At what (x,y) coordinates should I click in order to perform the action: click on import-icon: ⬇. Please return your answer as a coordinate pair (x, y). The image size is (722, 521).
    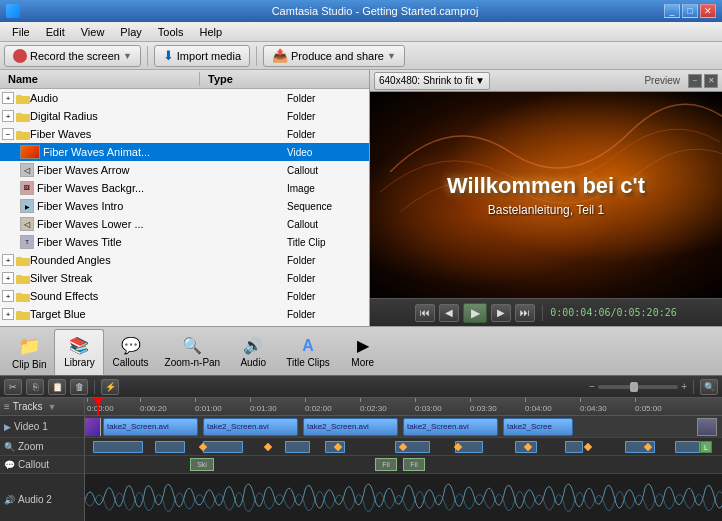
    Looking at the image, I should click on (168, 56).